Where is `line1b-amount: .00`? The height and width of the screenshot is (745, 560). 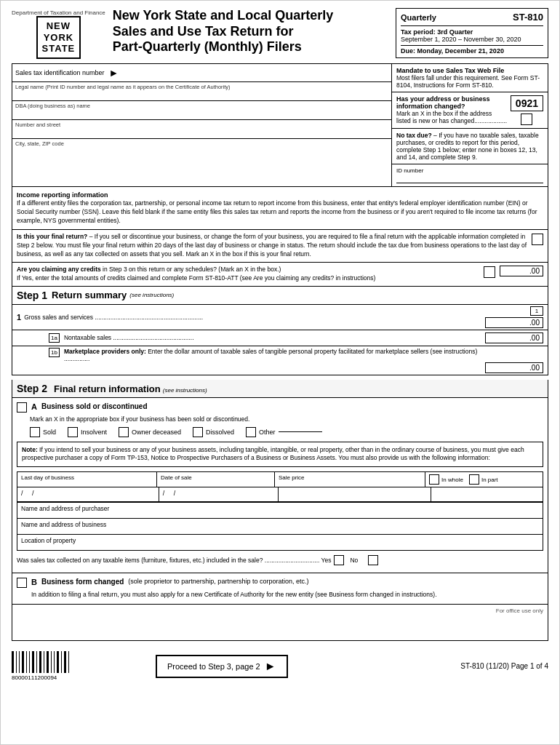 line1b-amount: .00 is located at coordinates (514, 368).